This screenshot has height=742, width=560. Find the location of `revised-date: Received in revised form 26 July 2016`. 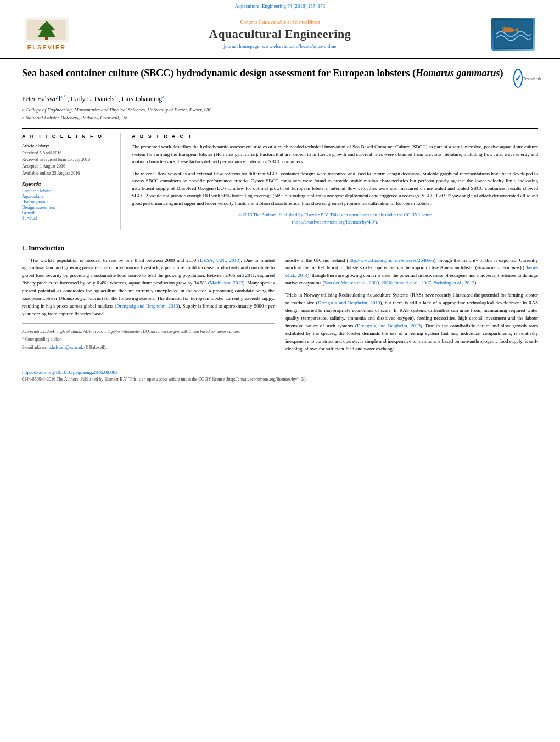

revised-date: Received in revised form 26 July 2016 is located at coordinates (67, 159).